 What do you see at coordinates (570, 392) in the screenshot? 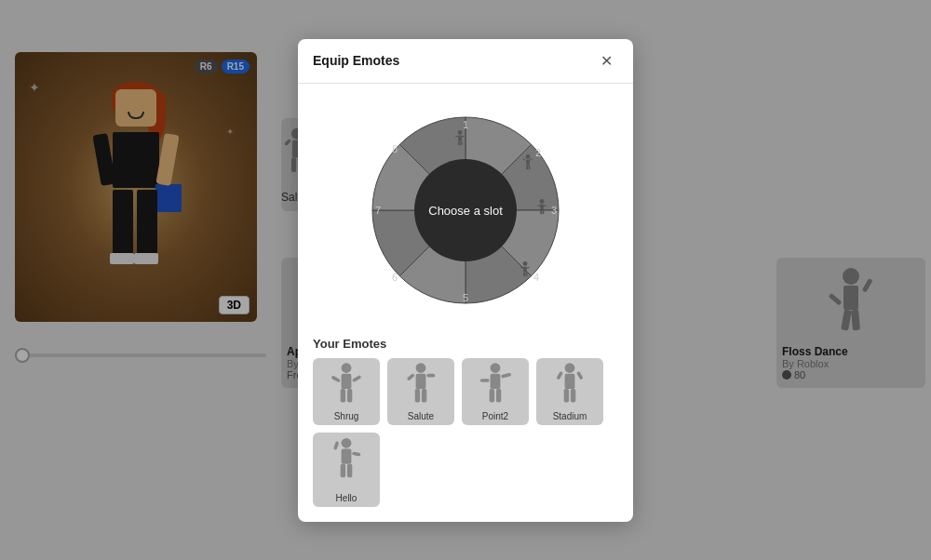
I see `emote-stadium: Stadium` at bounding box center [570, 392].